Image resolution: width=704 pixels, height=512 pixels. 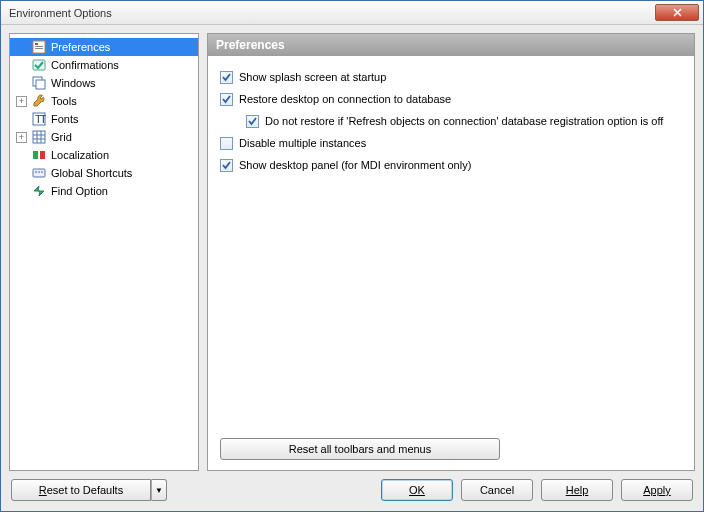 What do you see at coordinates (92, 173) in the screenshot?
I see `tree-item-label: Global Shortcuts` at bounding box center [92, 173].